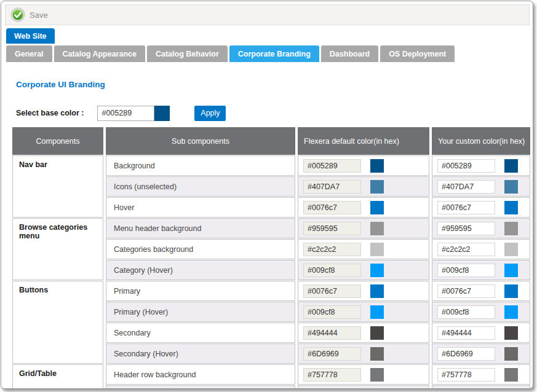 The width and height of the screenshot is (537, 392). What do you see at coordinates (230, 54) in the screenshot?
I see `tab-bar: GeneralCatalog AppearanceCatalog Behavio…` at bounding box center [230, 54].